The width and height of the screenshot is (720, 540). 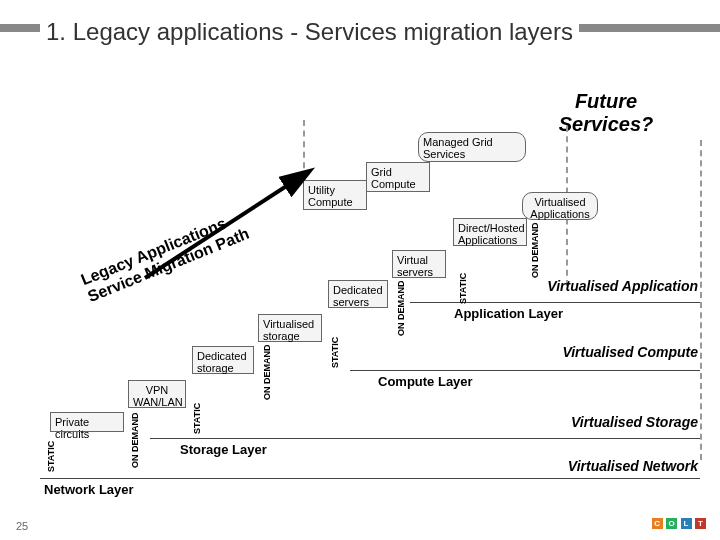 What do you see at coordinates (398, 177) in the screenshot?
I see `box-grid-compute: Grid Compute` at bounding box center [398, 177].